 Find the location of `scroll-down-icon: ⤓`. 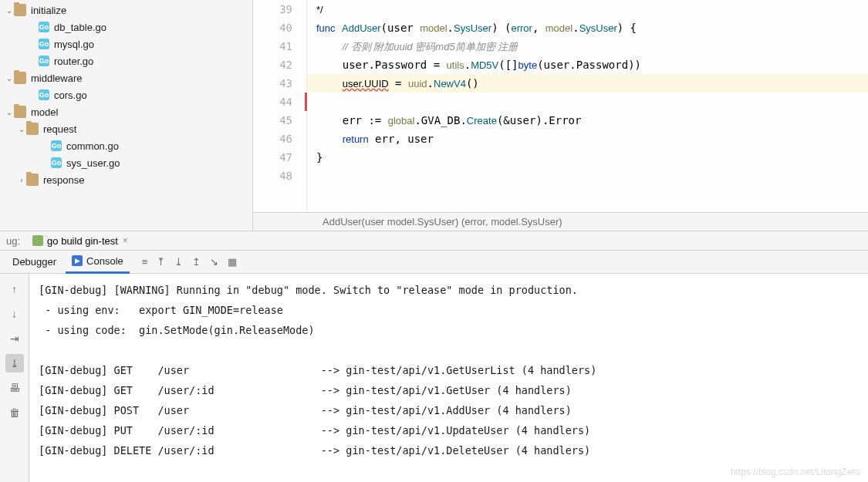

scroll-down-icon: ⤓ is located at coordinates (179, 262).